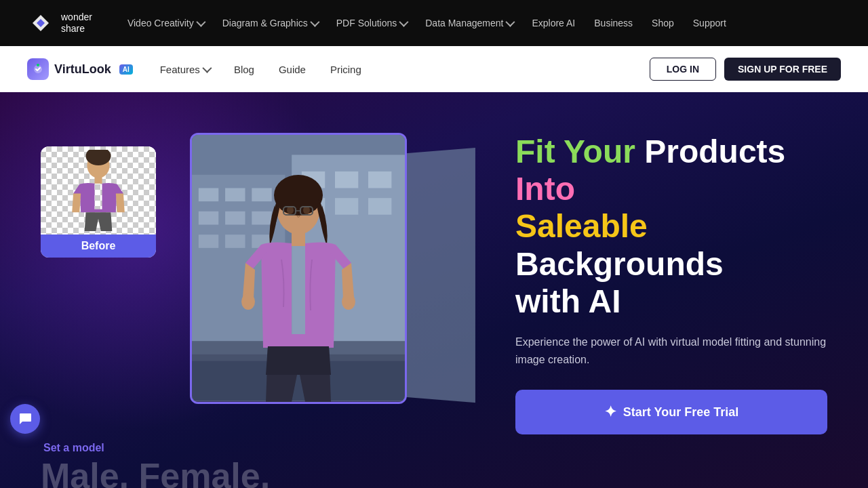  What do you see at coordinates (434, 69) in the screenshot?
I see `sub-navigation: VirtuLook AI Features Blog Guide Pricing…` at bounding box center [434, 69].